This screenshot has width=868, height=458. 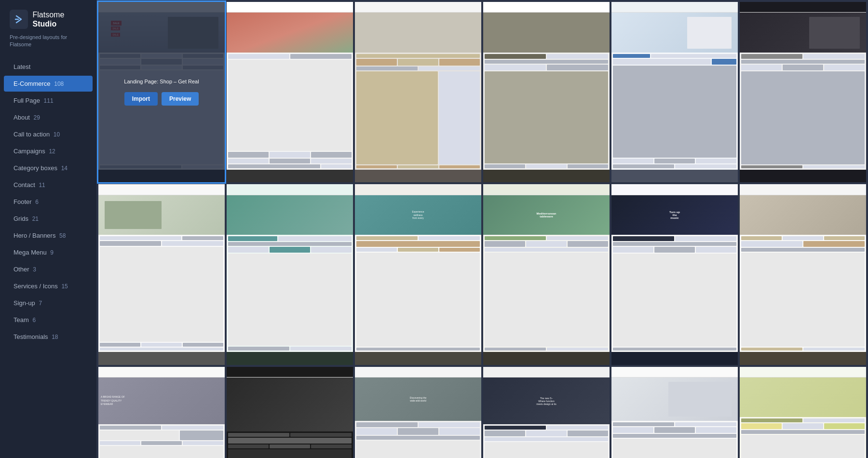 I want to click on preview-button-18: Preview, so click(x=822, y=454).